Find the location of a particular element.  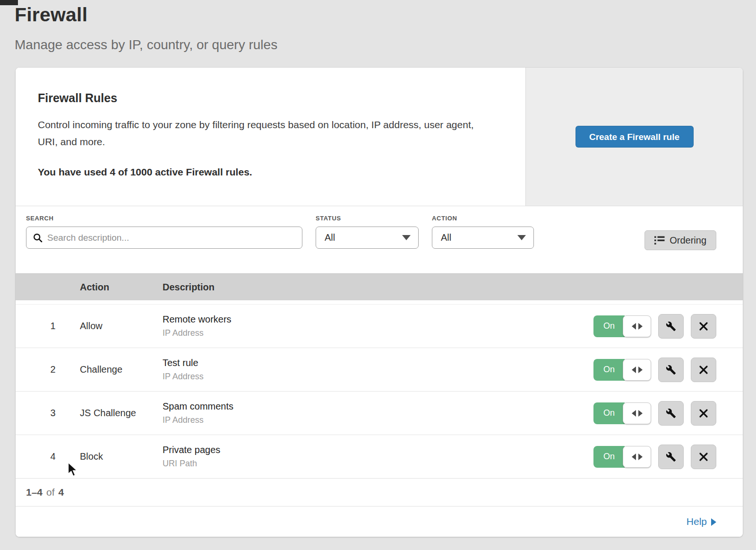

action-filter-group: ACTION All is located at coordinates (480, 232).